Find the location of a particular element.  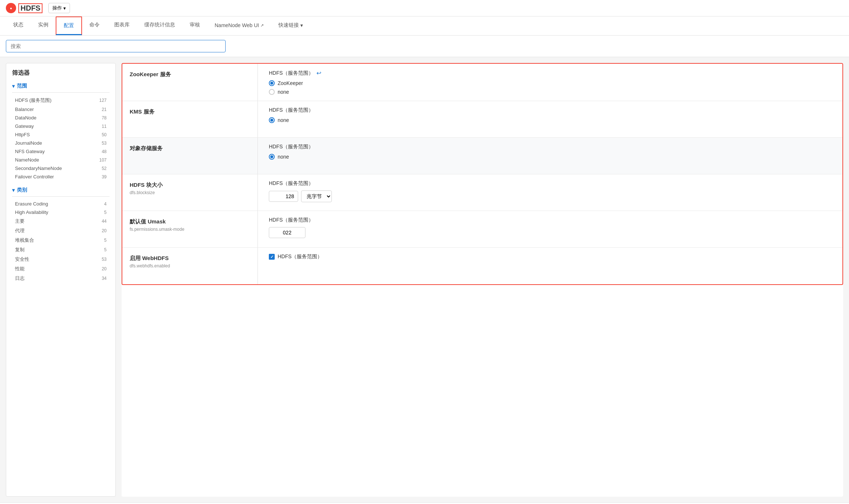

webhdfs-checkbox-row: ✓ HDFS（服务范围） is located at coordinates (550, 257).